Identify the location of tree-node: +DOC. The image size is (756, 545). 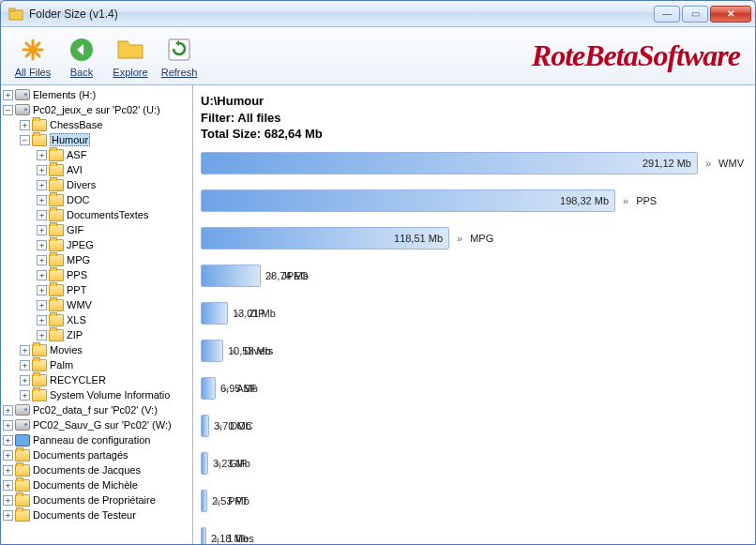
(97, 200).